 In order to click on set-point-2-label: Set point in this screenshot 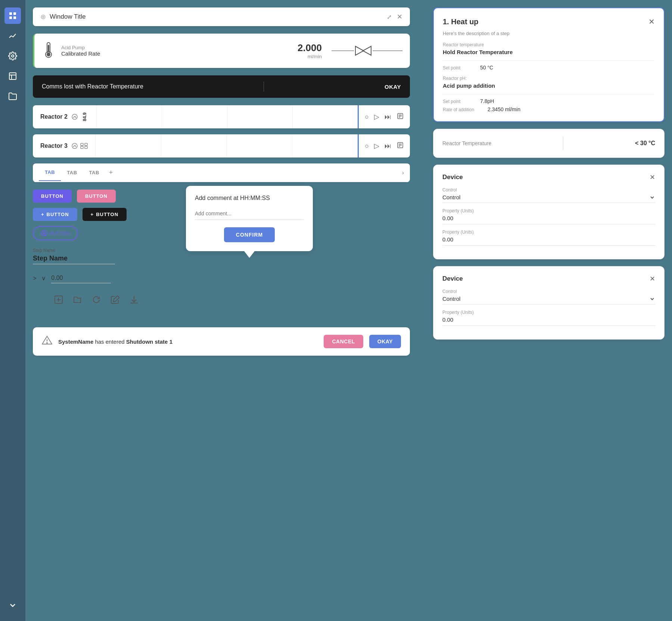, I will do `click(458, 102)`.